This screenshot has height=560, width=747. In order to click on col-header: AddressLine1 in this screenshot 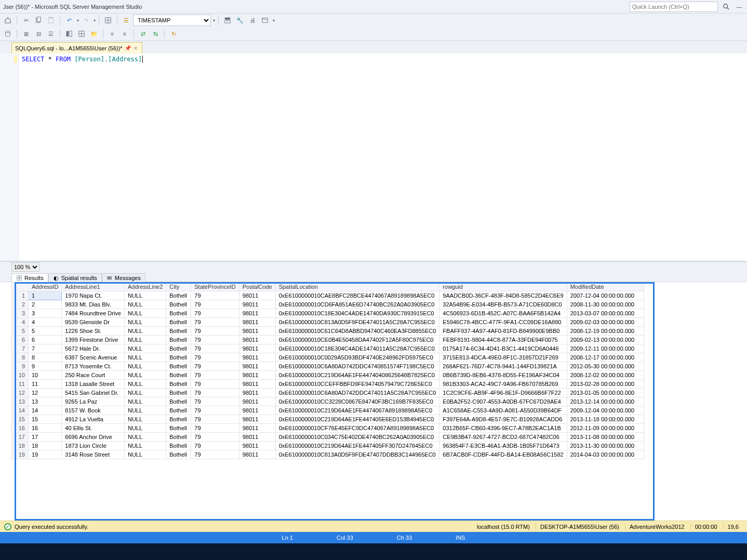, I will do `click(94, 287)`.